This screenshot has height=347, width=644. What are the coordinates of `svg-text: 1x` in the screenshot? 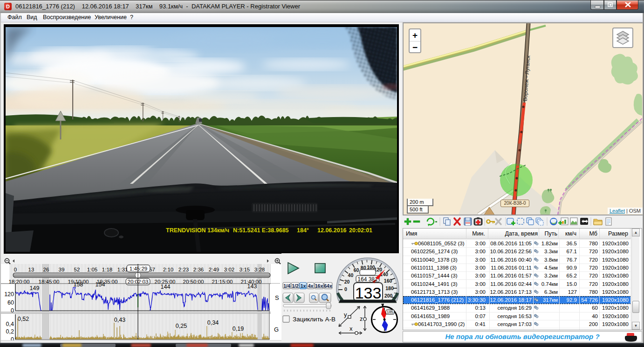 It's located at (303, 286).